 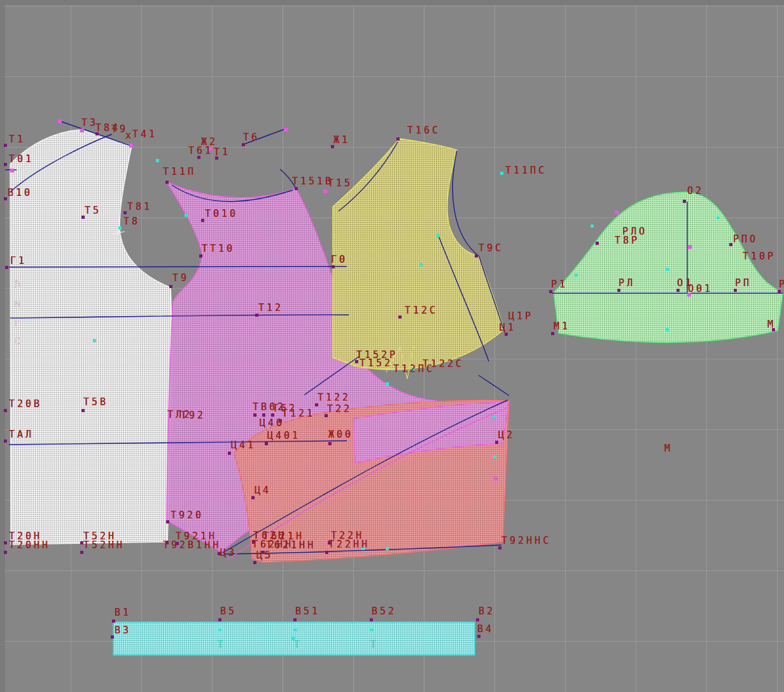 What do you see at coordinates (392, 3) in the screenshot?
I see `top-margin` at bounding box center [392, 3].